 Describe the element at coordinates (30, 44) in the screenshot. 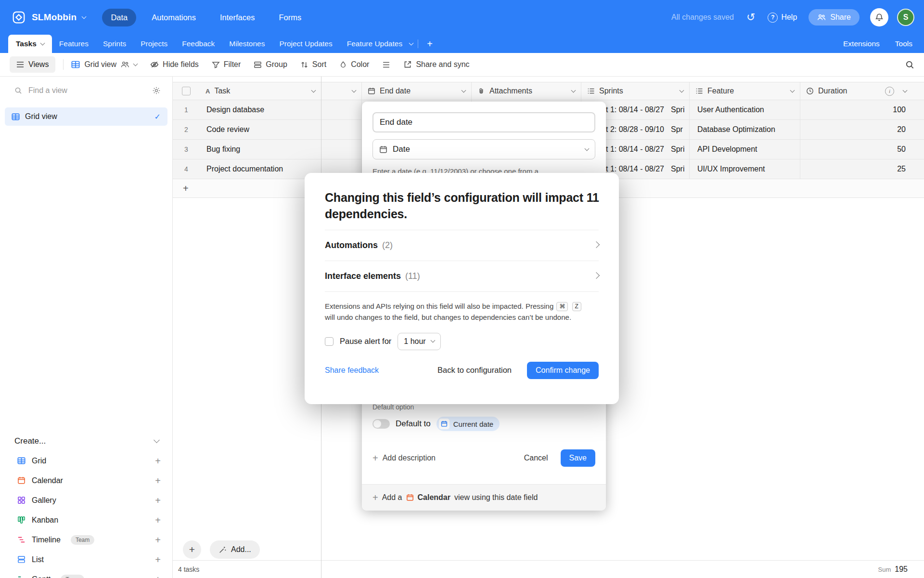

I see `tab-tasks: Tasks` at that location.